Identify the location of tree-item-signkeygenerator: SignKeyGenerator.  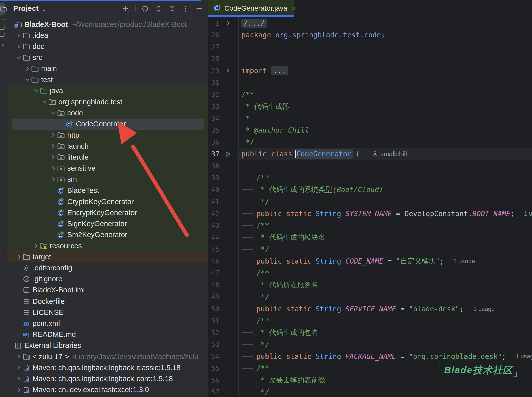
(107, 224).